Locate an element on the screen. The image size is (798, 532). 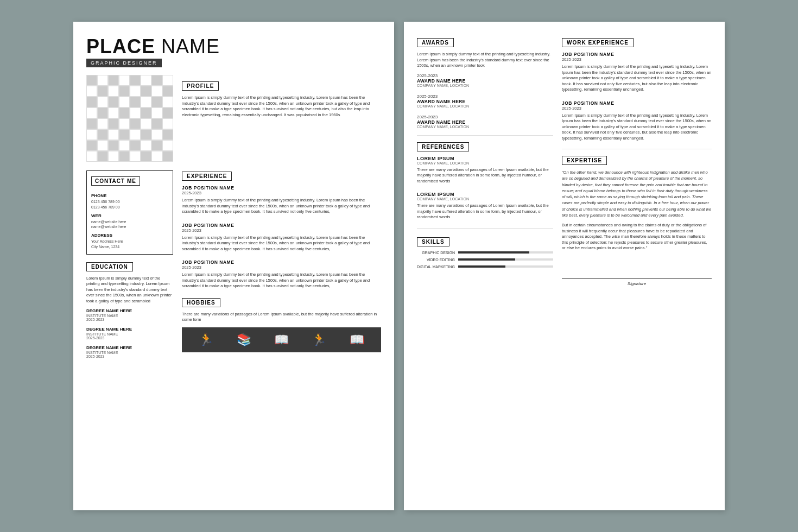
signature-text: Signature is located at coordinates (637, 283).